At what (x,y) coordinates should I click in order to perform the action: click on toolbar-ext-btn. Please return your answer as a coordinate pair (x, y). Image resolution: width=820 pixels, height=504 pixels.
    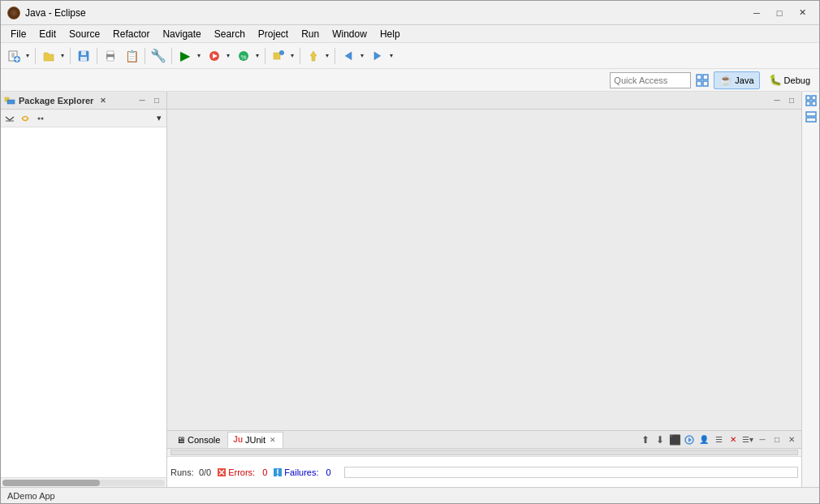
    Looking at the image, I should click on (278, 56).